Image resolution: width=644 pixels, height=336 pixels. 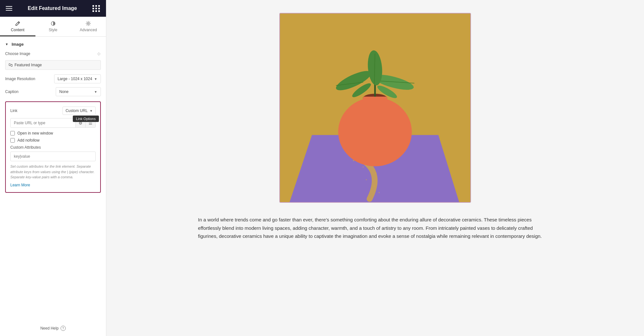 I want to click on attr-help-text: Set custom attributes for the link eleme…, so click(x=53, y=172).